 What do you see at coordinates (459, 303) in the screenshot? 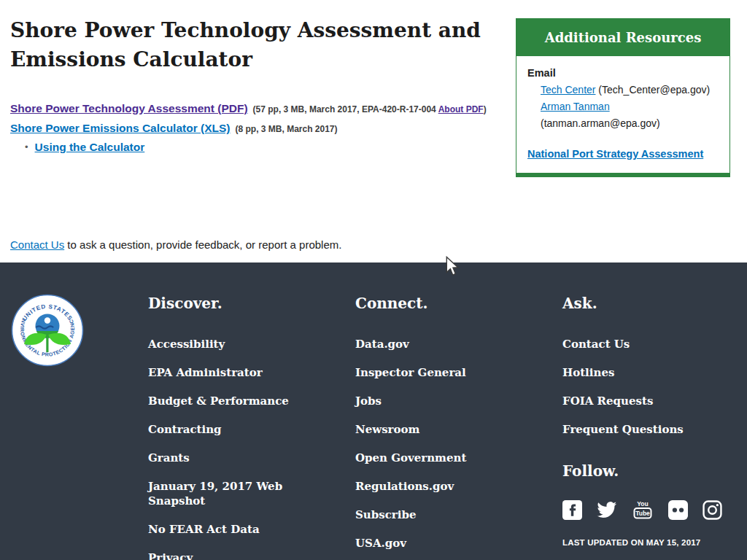
I see `connect-heading: Connect.` at bounding box center [459, 303].